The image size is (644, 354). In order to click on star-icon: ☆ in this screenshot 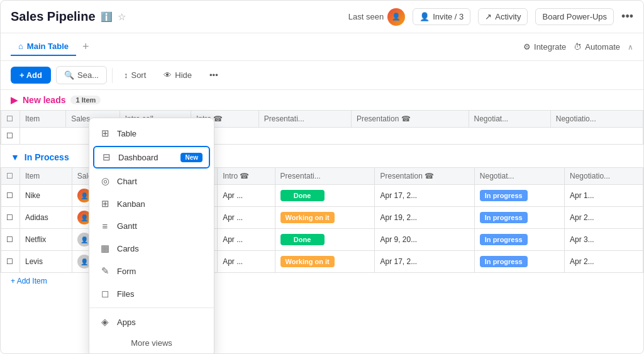, I will do `click(122, 17)`.